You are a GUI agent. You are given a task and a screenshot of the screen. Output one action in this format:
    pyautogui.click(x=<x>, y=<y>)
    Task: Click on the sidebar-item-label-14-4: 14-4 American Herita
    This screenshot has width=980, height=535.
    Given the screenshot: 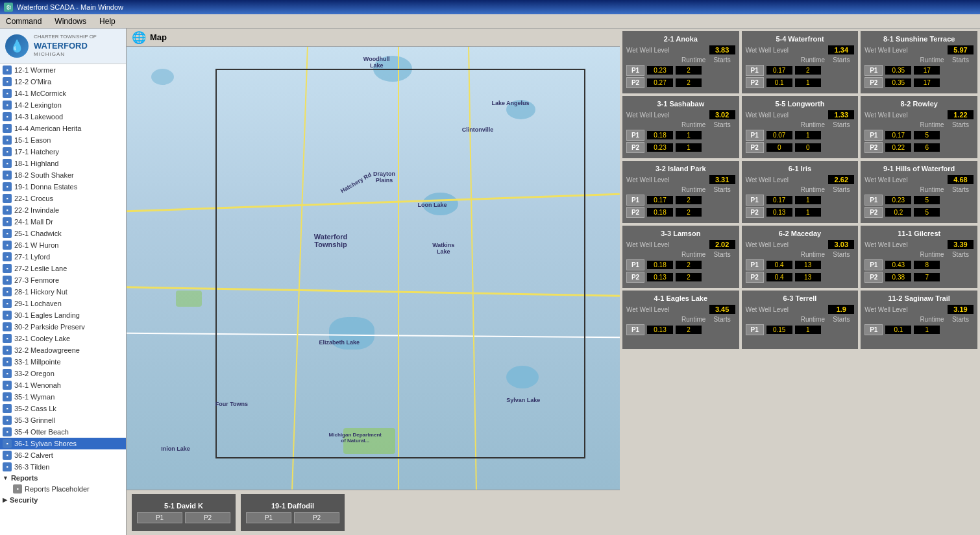 What is the action you would take?
    pyautogui.click(x=48, y=128)
    